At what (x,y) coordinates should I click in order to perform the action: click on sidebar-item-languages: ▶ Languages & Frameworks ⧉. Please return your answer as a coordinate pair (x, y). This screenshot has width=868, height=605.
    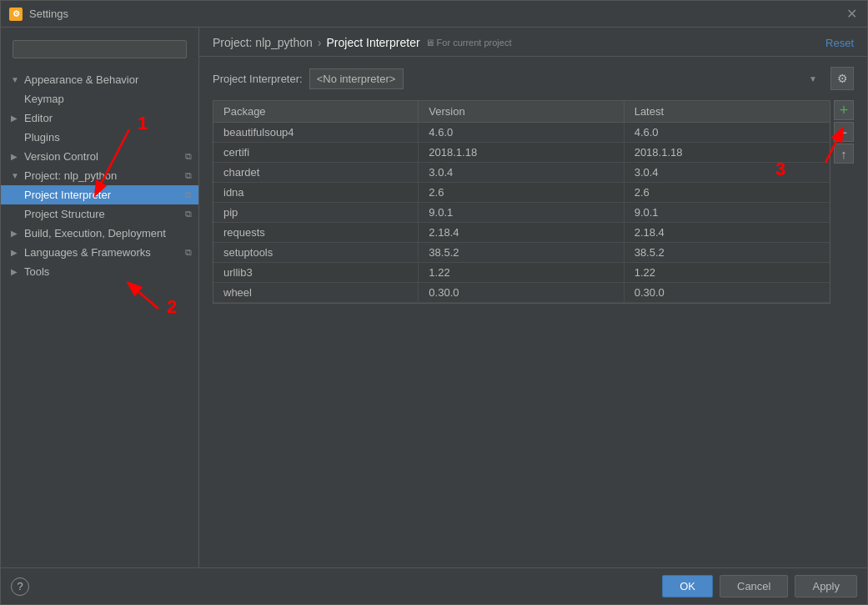
    Looking at the image, I should click on (100, 252).